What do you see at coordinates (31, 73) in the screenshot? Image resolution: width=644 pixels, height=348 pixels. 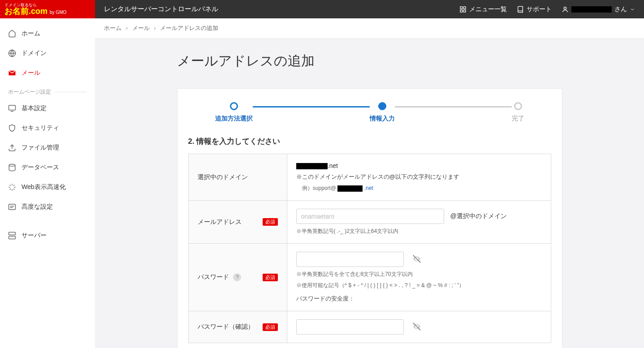 I see `sidebar-item-label: メール` at bounding box center [31, 73].